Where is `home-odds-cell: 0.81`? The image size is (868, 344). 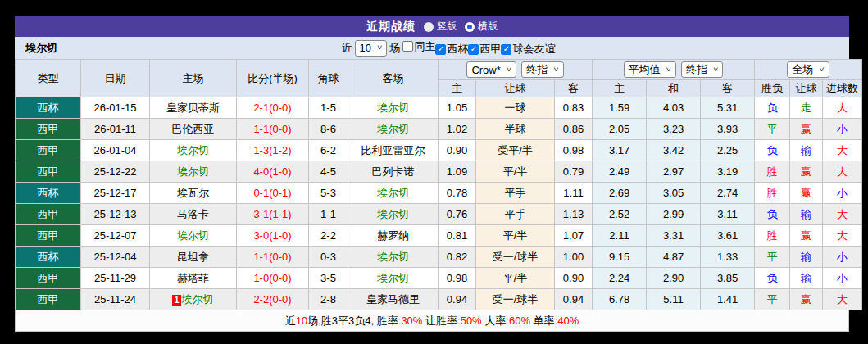 home-odds-cell: 0.81 is located at coordinates (457, 236).